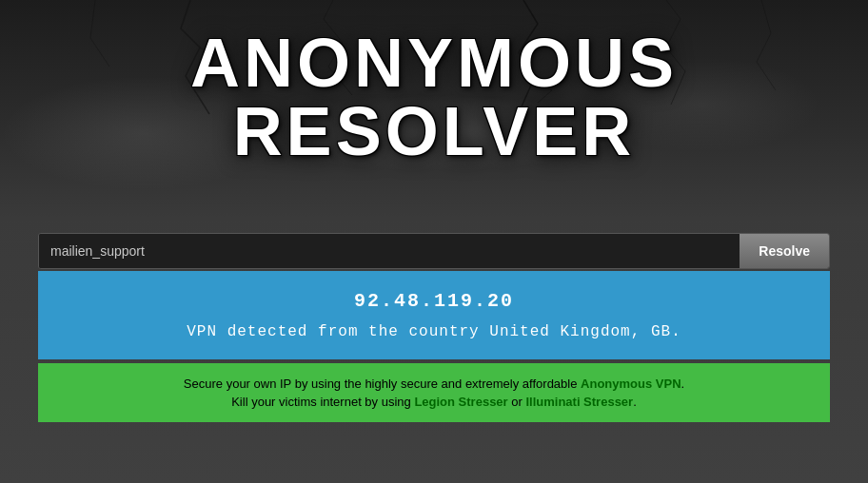  What do you see at coordinates (518, 401) in the screenshot?
I see `promo-line2-middle: or` at bounding box center [518, 401].